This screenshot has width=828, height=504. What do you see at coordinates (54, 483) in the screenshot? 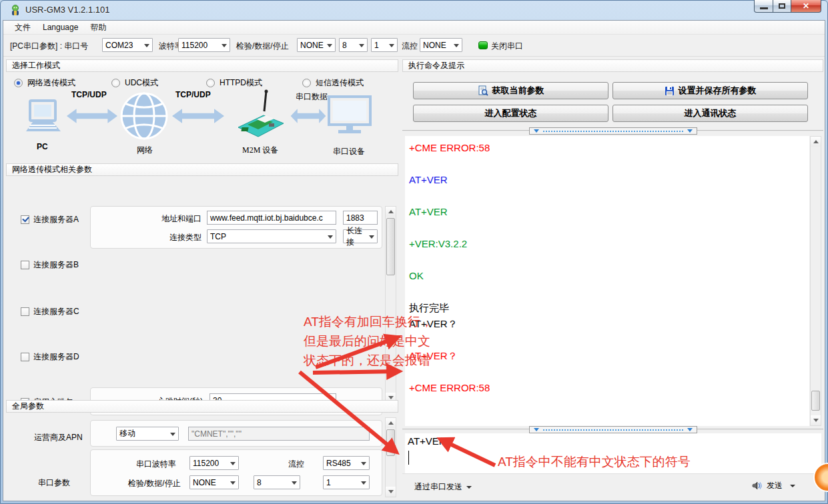
I see `serial-params-label: 串口参数` at bounding box center [54, 483].